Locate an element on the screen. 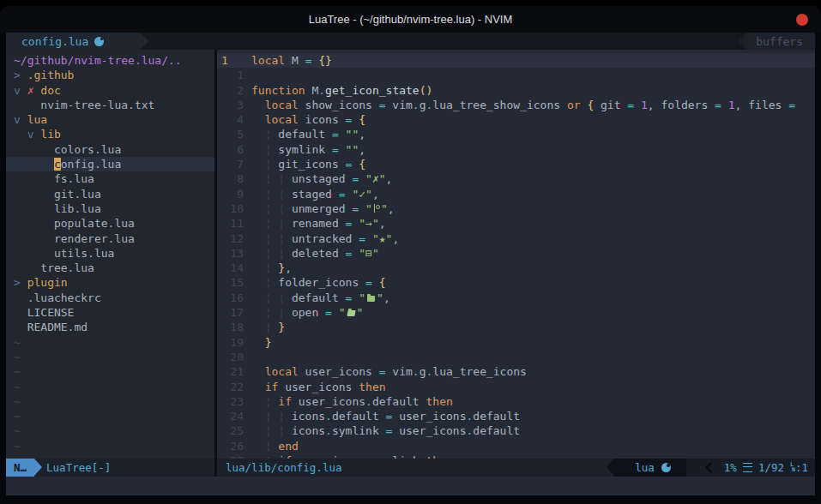  tree-status-label: LuaTree[-] is located at coordinates (79, 468).